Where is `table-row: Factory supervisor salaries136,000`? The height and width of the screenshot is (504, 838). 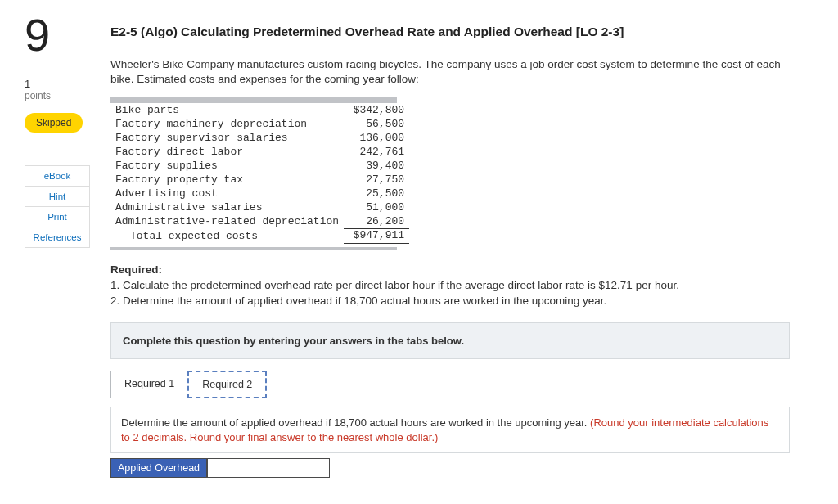 table-row: Factory supervisor salaries136,000 is located at coordinates (260, 139).